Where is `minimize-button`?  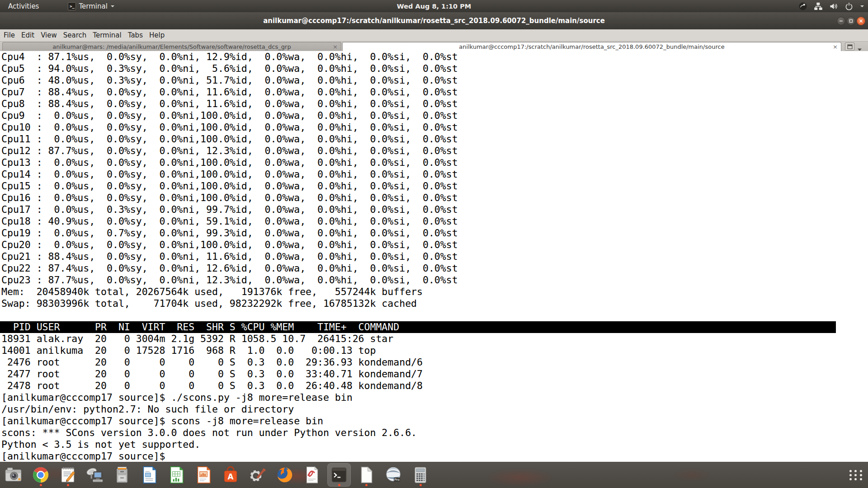 minimize-button is located at coordinates (841, 21).